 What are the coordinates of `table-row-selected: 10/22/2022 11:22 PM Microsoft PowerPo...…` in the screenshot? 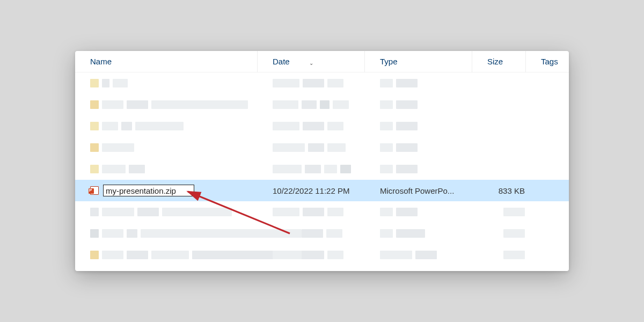 It's located at (322, 191).